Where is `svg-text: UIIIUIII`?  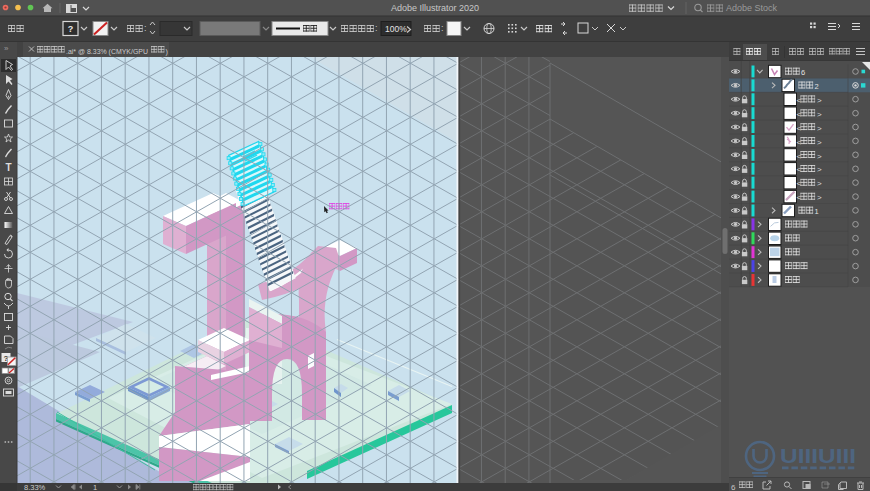 svg-text: UIIIUIII is located at coordinates (818, 456).